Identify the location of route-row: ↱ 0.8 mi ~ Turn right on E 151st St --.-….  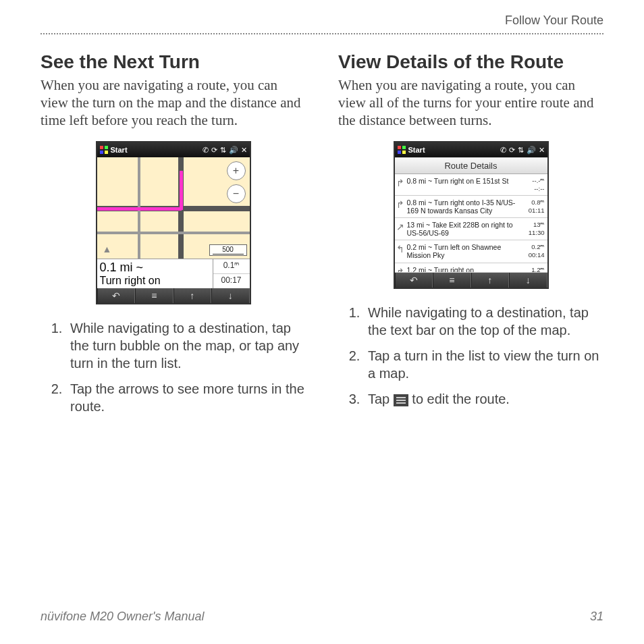
(471, 185).